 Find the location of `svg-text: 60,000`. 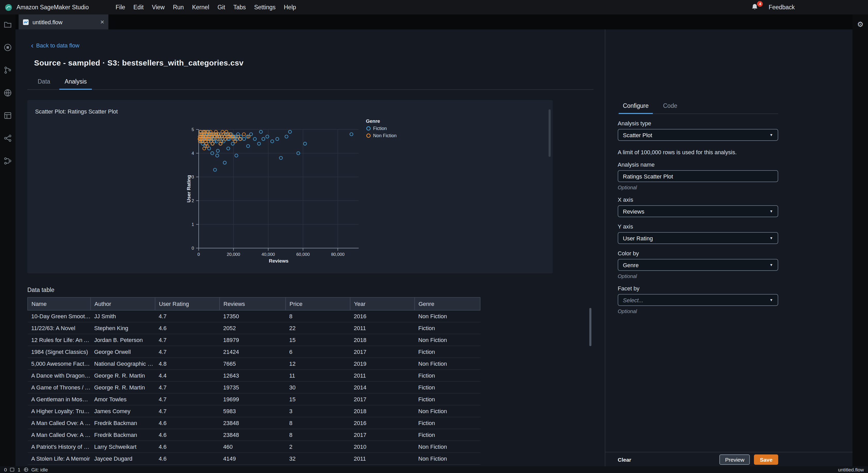

svg-text: 60,000 is located at coordinates (303, 254).